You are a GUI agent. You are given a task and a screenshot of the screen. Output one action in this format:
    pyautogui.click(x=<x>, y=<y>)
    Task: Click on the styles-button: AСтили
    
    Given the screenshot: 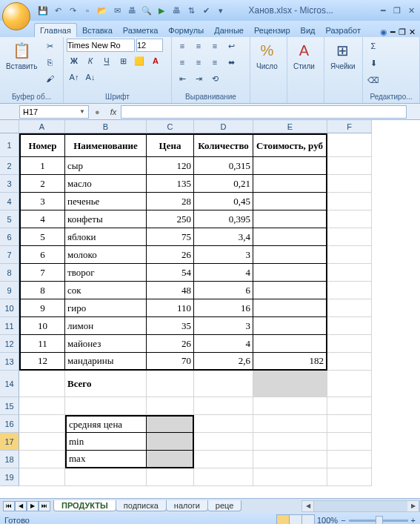 What is the action you would take?
    pyautogui.click(x=304, y=55)
    